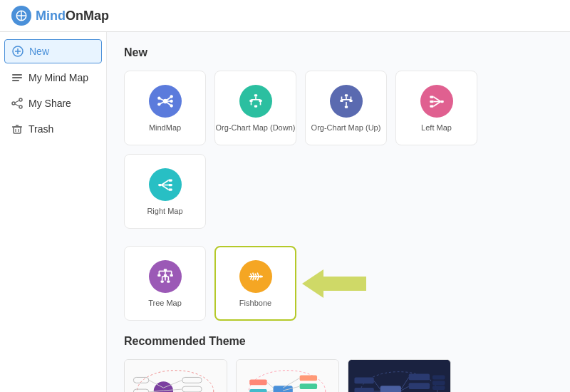 The image size is (570, 392). I want to click on map-card-mindmap: MindMap, so click(165, 108).